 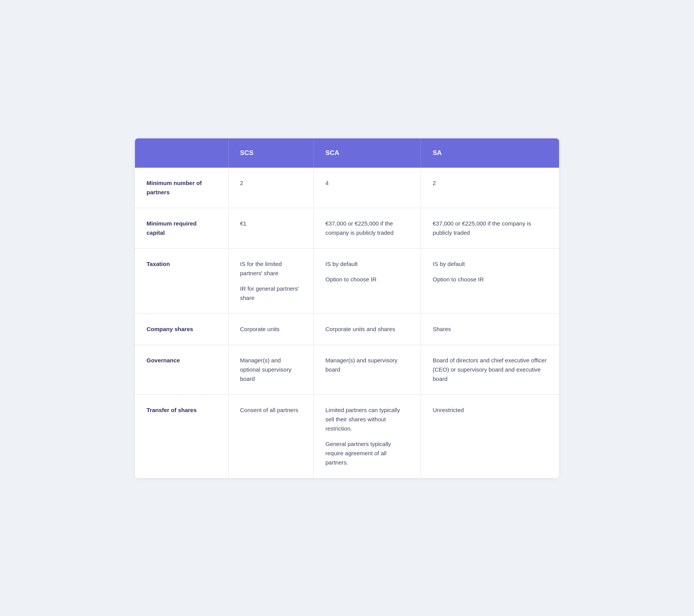 What do you see at coordinates (490, 279) in the screenshot?
I see `taxation-sa-line2: Option to choose IR` at bounding box center [490, 279].